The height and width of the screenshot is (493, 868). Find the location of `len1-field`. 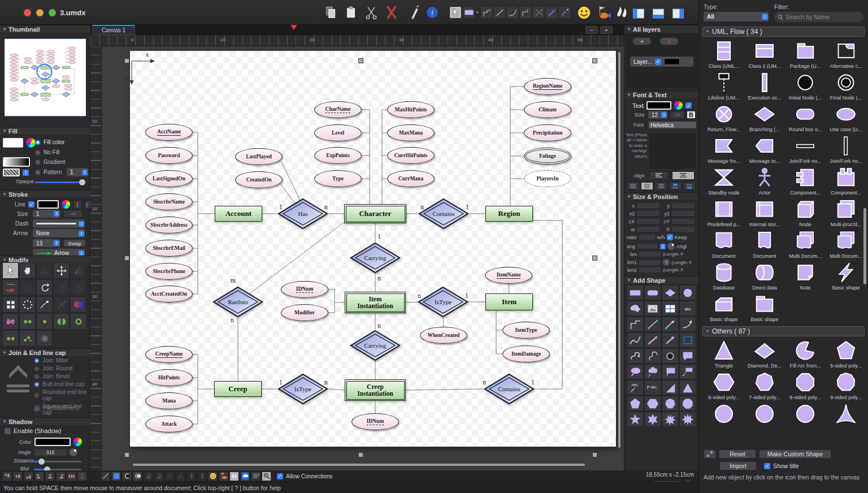

len1-field is located at coordinates (650, 262).